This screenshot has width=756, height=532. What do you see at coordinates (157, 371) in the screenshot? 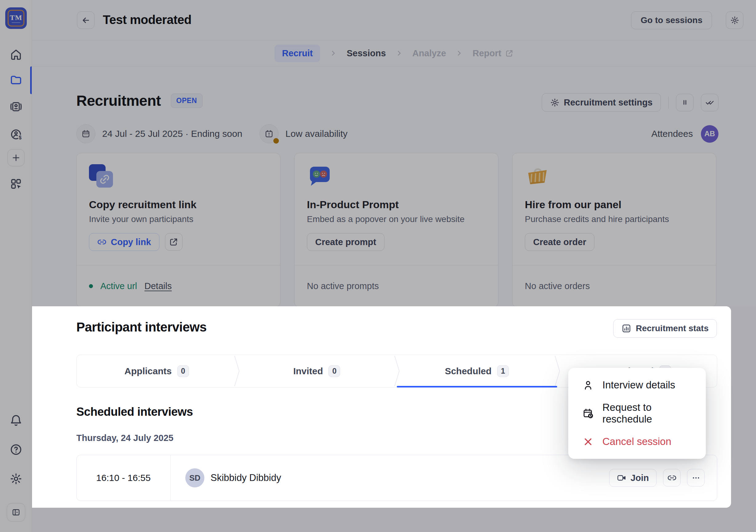
I see `tab-applicants: Applicants 0` at bounding box center [157, 371].